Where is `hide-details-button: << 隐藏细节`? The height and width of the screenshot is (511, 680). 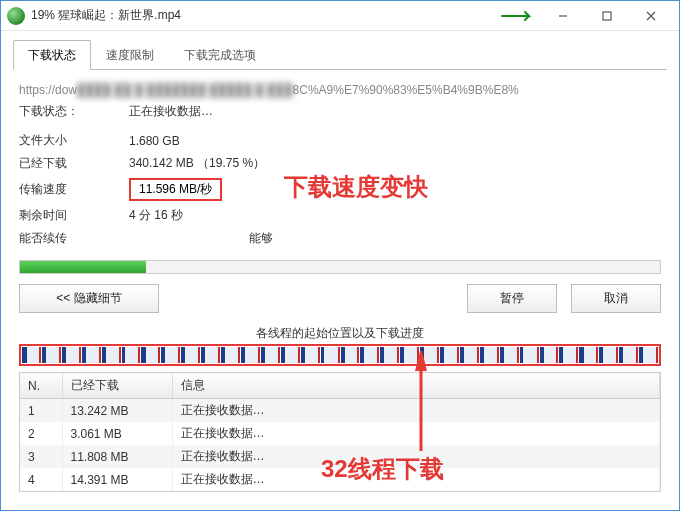
hide-details-button: << 隐藏细节 is located at coordinates (89, 298).